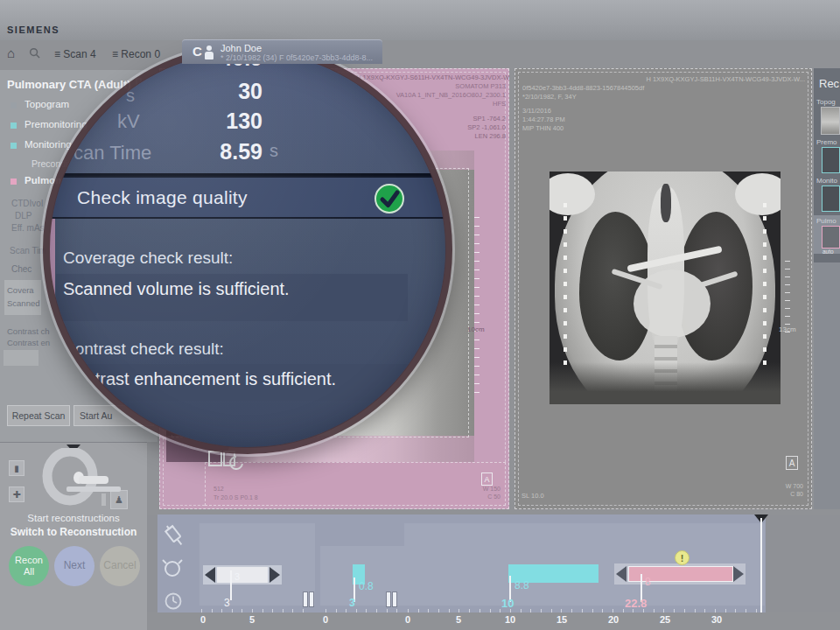 This screenshot has width=840, height=630. What do you see at coordinates (682, 558) in the screenshot?
I see `warning-icon: !` at bounding box center [682, 558].